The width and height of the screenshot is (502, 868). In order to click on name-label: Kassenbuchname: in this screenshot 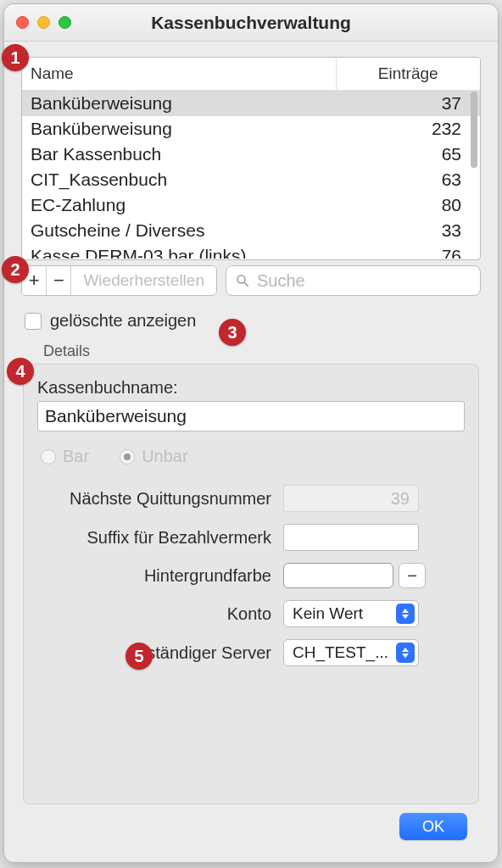, I will do `click(251, 388)`.